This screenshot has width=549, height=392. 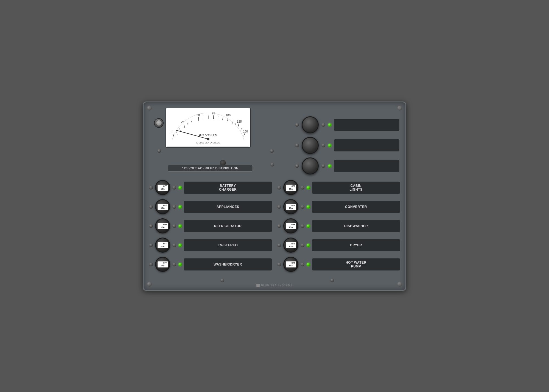 I want to click on screw-bc-right, so click(x=174, y=188).